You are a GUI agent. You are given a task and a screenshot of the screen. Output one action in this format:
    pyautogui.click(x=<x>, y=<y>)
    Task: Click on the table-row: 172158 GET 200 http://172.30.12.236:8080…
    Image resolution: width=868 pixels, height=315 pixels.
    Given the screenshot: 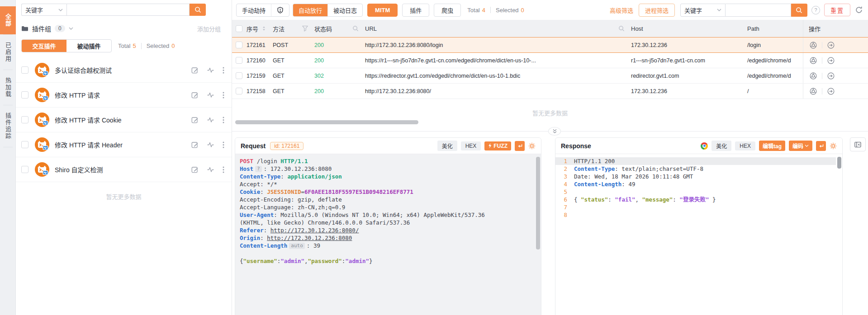 What is the action you would take?
    pyautogui.click(x=550, y=91)
    